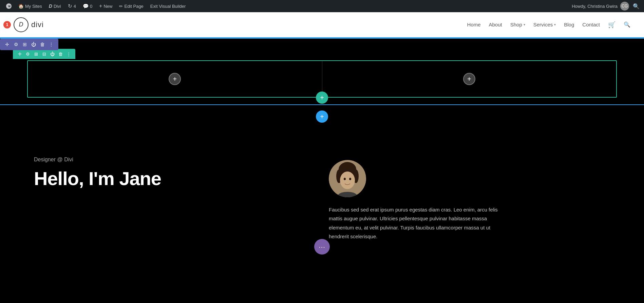 The height and width of the screenshot is (303, 644). Describe the element at coordinates (322, 25) in the screenshot. I see `site-header: 1 D divi Home About Shop ▾ Services ▾` at that location.